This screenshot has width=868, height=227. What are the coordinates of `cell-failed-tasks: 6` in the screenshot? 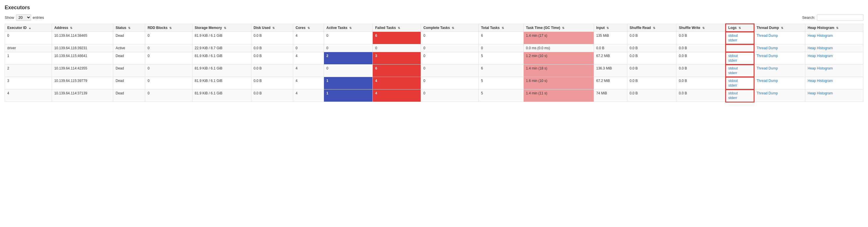 It's located at (397, 71).